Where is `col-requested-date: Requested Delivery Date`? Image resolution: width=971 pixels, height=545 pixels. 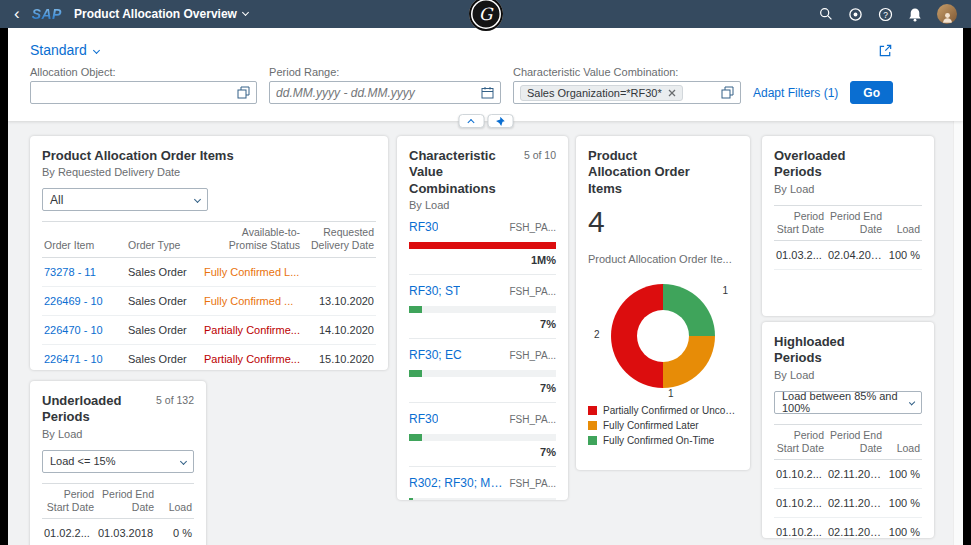 col-requested-date: Requested Delivery Date is located at coordinates (339, 240).